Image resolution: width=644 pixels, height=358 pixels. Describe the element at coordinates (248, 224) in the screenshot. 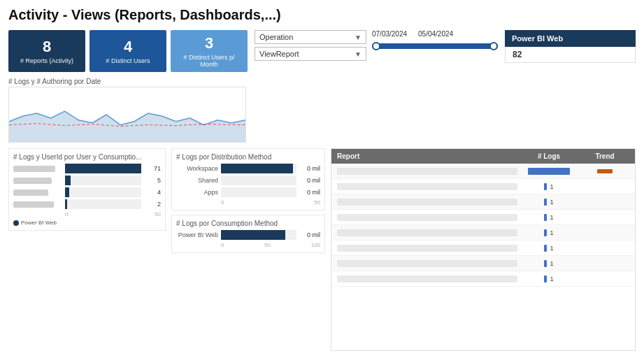

I see `consumption-chart-title: # Logs por Consumption Method` at that location.